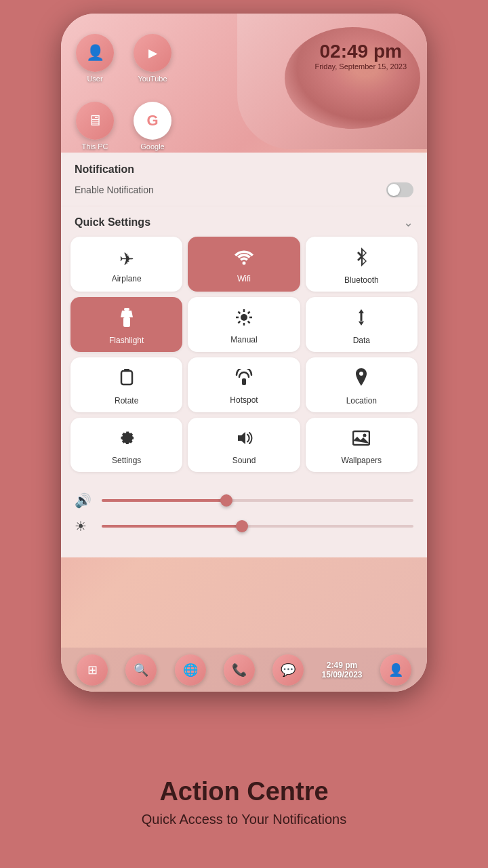  I want to click on qs-btn-bluetooth: Bluetooth, so click(362, 264).